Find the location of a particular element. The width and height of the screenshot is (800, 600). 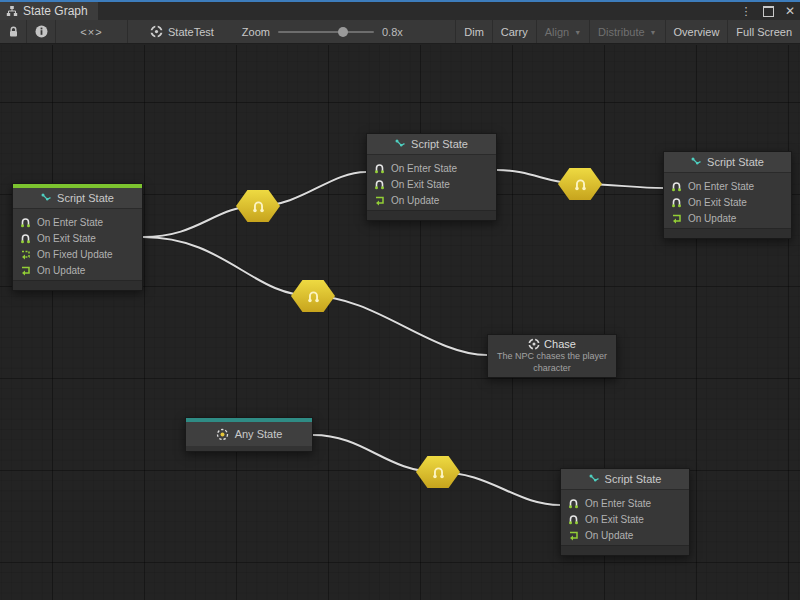

titlebar: State Graph ⋮ ✕ is located at coordinates (400, 10).